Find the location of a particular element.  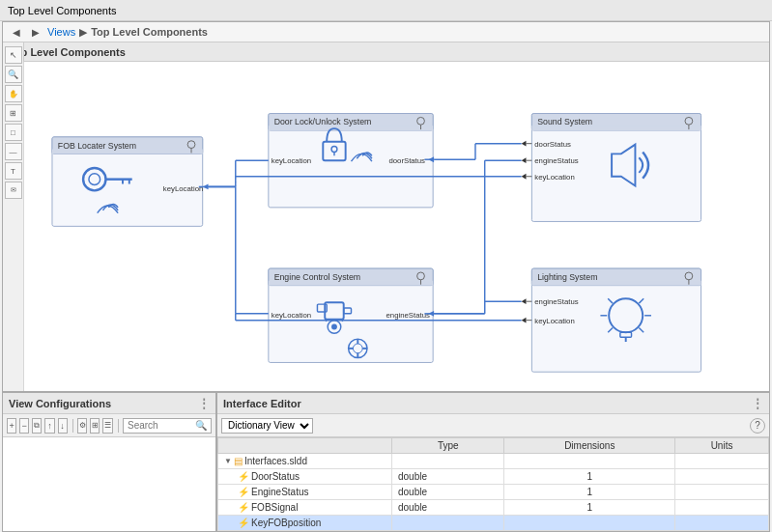

view-config-tools: + − ⧉ ↑ ↓ ⚙ ⊞ ☰ 🔍 is located at coordinates (109, 426).